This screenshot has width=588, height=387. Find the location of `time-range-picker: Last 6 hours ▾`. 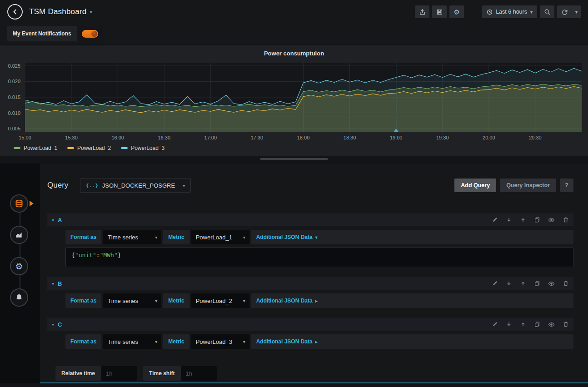

time-range-picker: Last 6 hours ▾ is located at coordinates (510, 12).